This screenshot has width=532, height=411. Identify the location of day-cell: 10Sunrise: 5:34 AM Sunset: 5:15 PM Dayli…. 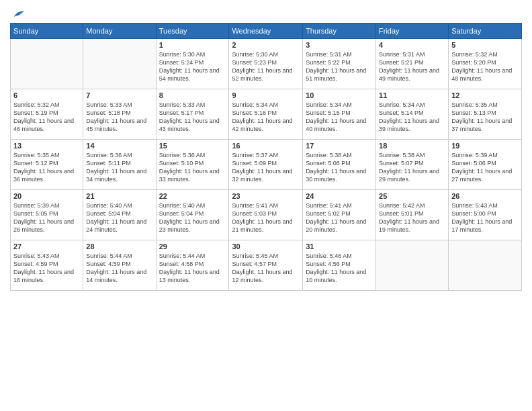
(340, 114).